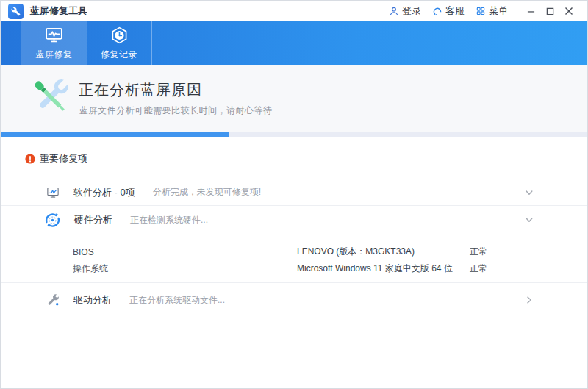 The height and width of the screenshot is (389, 588). What do you see at coordinates (394, 11) in the screenshot?
I see `user-icon` at bounding box center [394, 11].